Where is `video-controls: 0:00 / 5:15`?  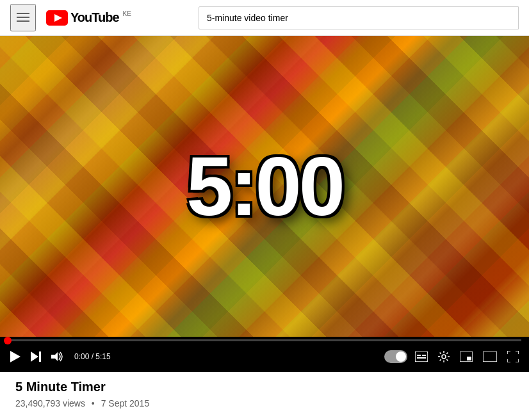 video-controls: 0:00 / 5:15 is located at coordinates (264, 357).